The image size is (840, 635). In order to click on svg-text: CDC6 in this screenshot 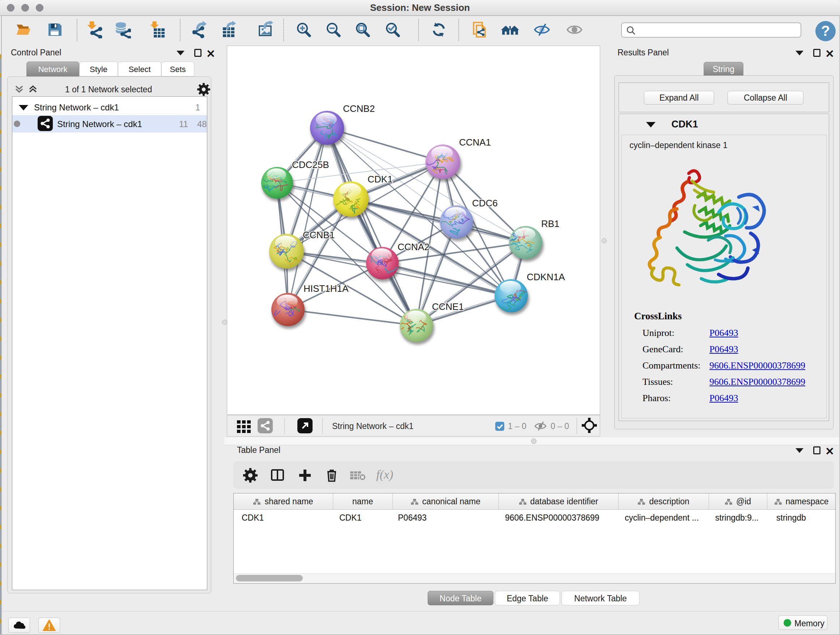, I will do `click(485, 203)`.